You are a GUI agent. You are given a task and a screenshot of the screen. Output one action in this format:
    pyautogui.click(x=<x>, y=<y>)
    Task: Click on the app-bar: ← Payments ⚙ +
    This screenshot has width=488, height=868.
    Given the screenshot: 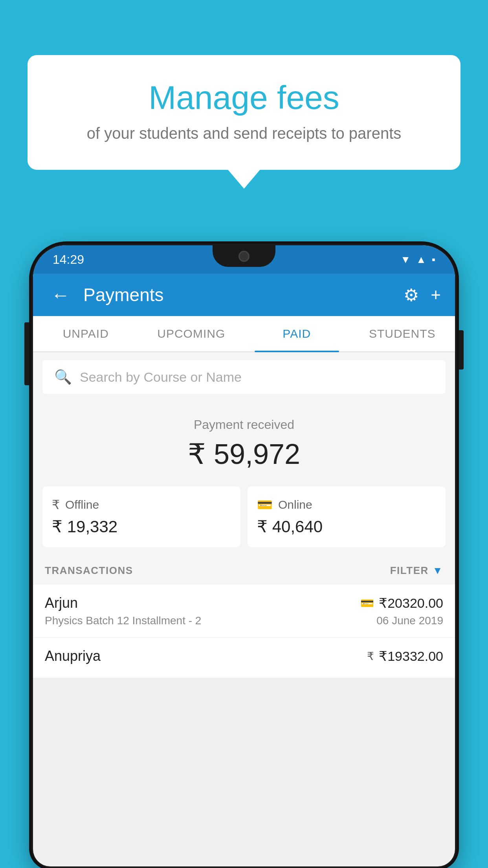 What is the action you would take?
    pyautogui.click(x=244, y=295)
    